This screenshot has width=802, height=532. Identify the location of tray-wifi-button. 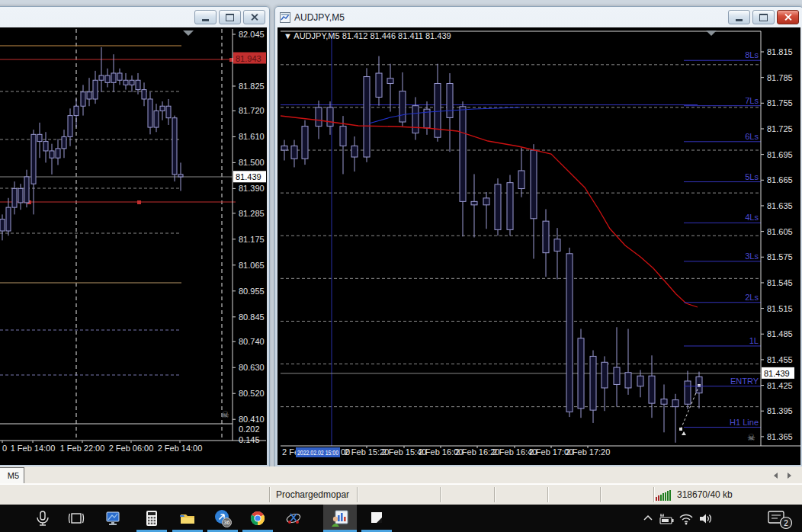
(686, 518).